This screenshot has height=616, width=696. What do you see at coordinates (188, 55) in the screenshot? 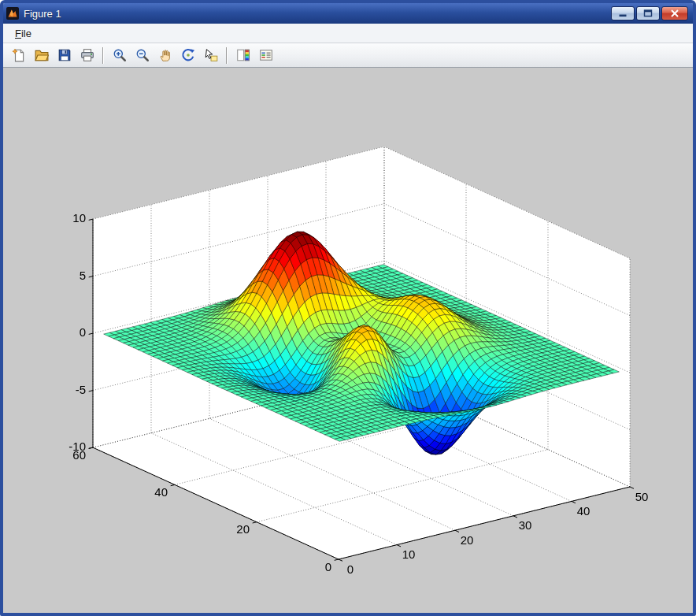
I see `rotate-3d-icon` at bounding box center [188, 55].